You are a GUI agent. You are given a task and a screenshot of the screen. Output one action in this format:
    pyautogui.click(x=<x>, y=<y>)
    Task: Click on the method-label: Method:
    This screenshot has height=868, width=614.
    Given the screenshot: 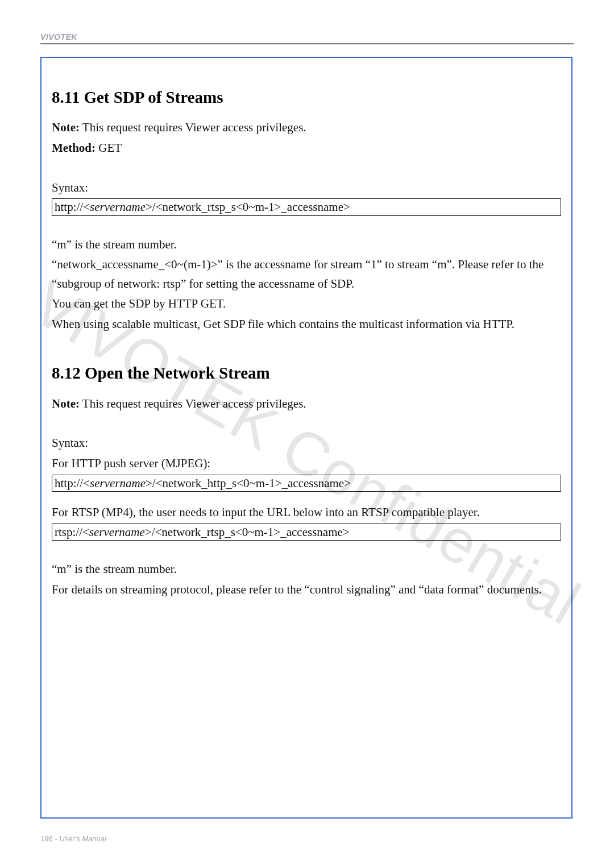 What is the action you would take?
    pyautogui.click(x=74, y=148)
    